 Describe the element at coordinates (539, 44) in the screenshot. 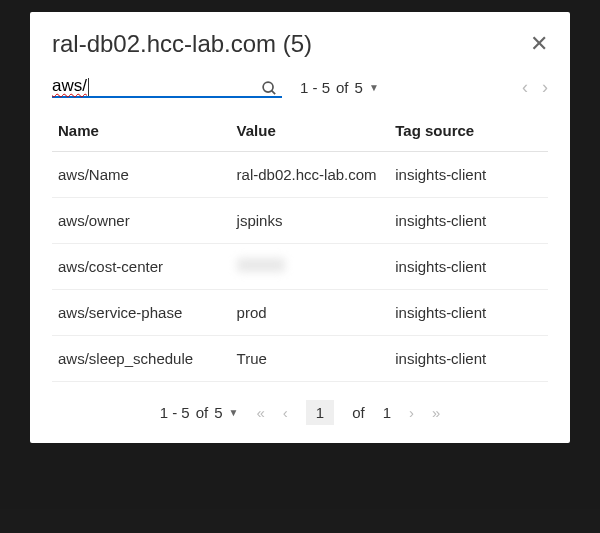

I see `close-icon: ✕` at that location.